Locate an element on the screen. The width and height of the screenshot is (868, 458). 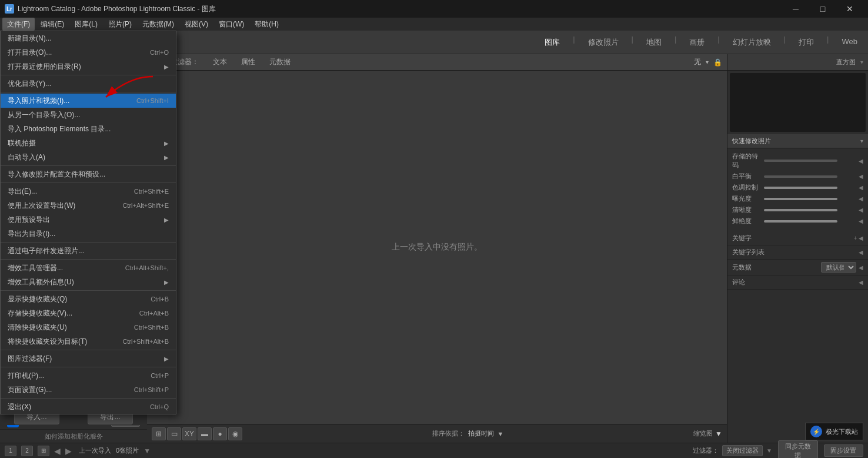
menu-import-from-catalog: 从另一个目录导入(O)... is located at coordinates (88, 115).